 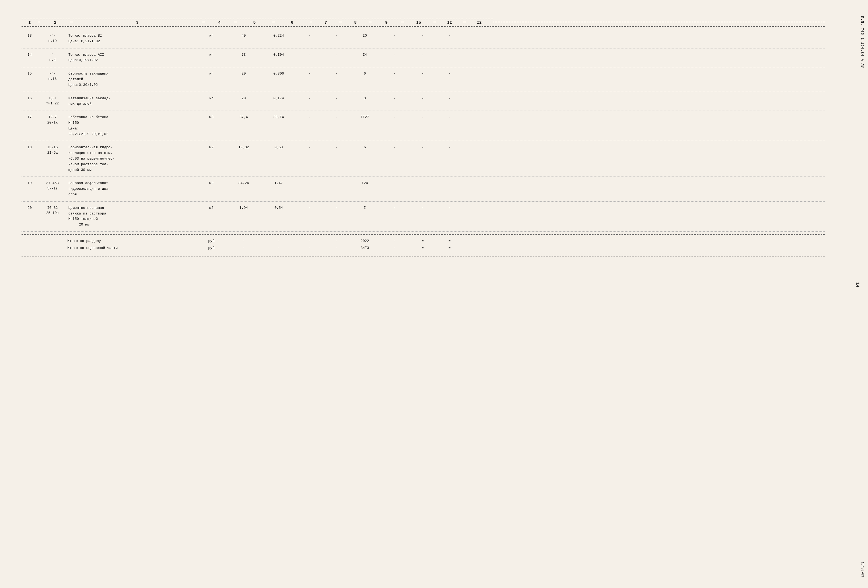 I want to click on row-14-col12: -, so click(x=450, y=55).